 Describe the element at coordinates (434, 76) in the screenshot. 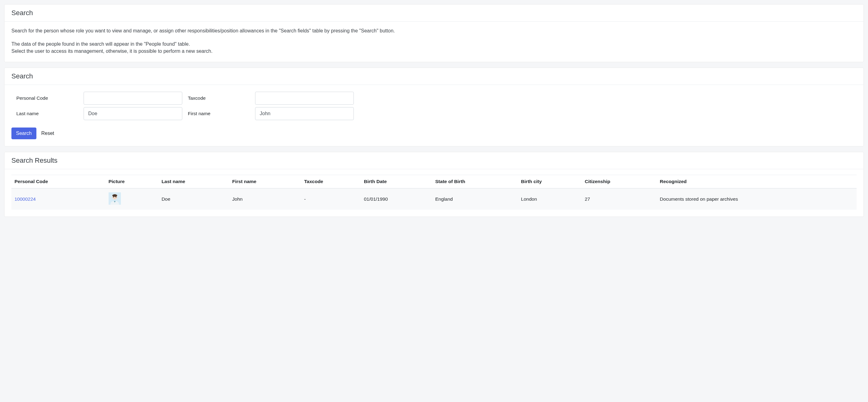

I see `search-form-title: Search` at that location.